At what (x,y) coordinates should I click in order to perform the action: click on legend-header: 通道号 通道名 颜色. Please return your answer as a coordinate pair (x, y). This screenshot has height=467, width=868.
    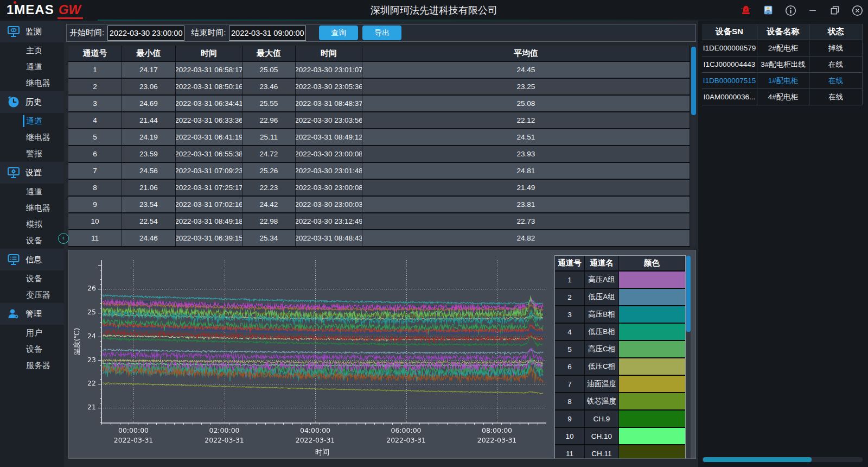
    Looking at the image, I should click on (620, 264).